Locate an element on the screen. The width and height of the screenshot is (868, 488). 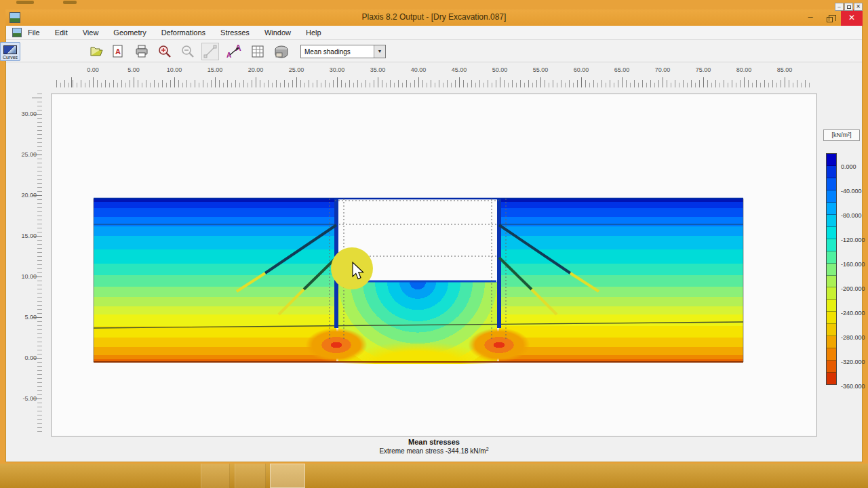
ruler-label: 55.00 is located at coordinates (540, 70).